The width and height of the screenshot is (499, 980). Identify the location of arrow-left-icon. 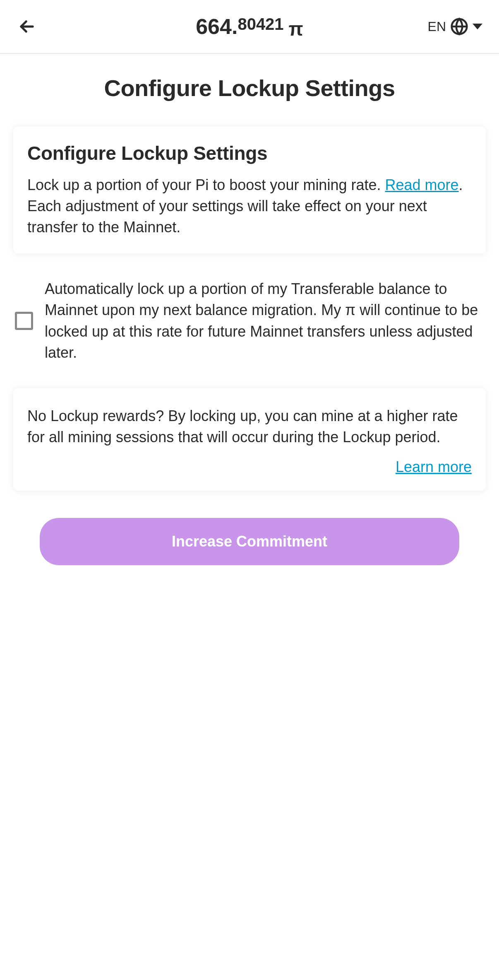
(27, 26).